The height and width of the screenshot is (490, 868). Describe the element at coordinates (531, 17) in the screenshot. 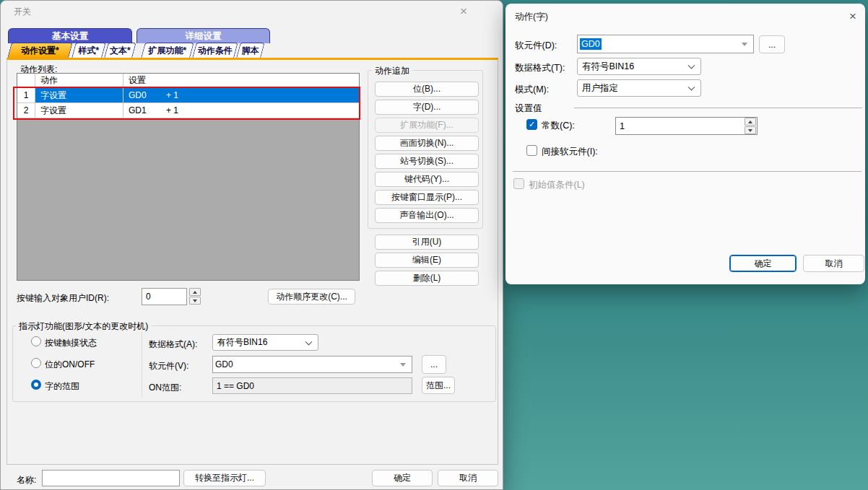

I see `word-dialog-title: 动作(字)` at that location.